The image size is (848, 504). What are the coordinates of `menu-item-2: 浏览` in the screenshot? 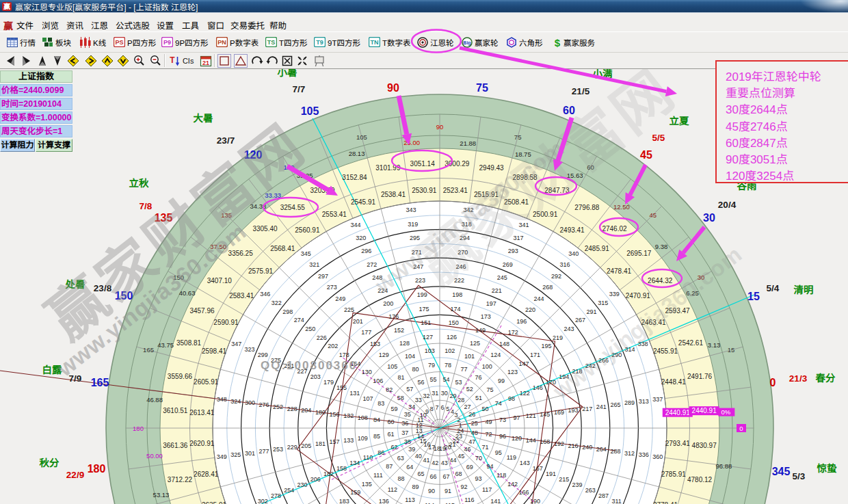 It's located at (51, 25).